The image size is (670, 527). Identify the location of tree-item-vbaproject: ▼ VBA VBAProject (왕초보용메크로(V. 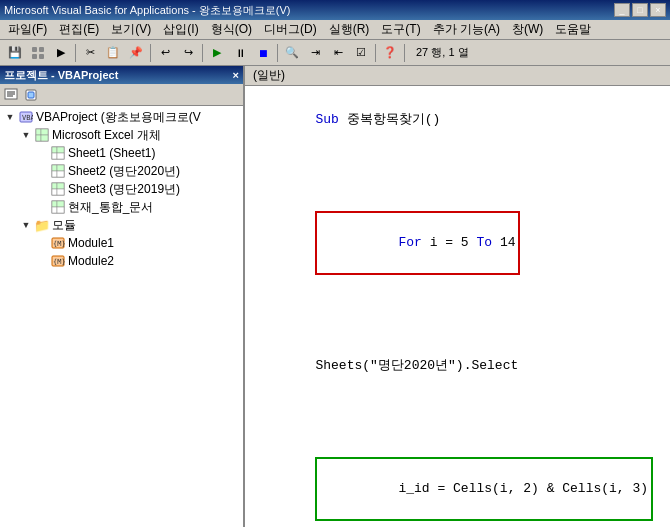
(122, 117).